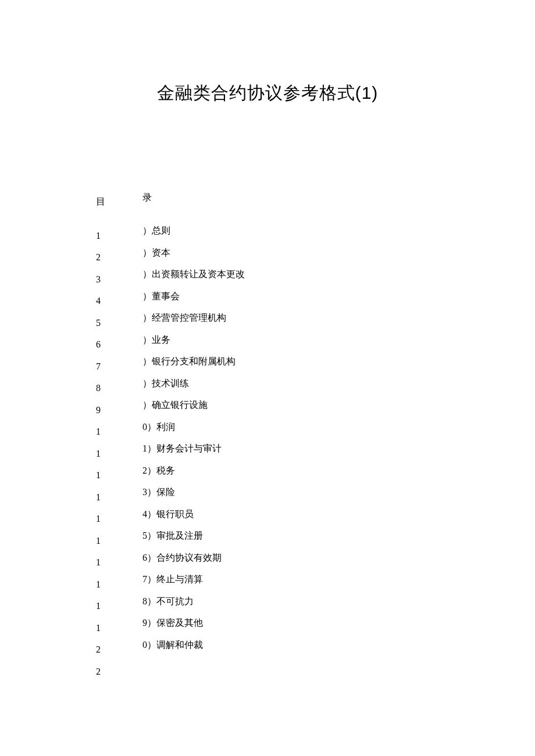  What do you see at coordinates (194, 624) in the screenshot?
I see `toc-item-right: 9）保密及其他` at bounding box center [194, 624].